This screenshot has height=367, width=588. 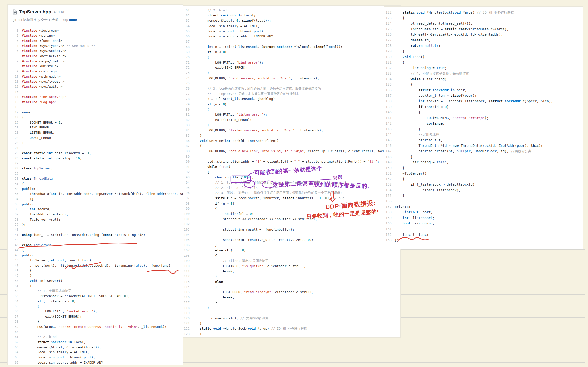 I want to click on line-number: 63, so click(x=188, y=21).